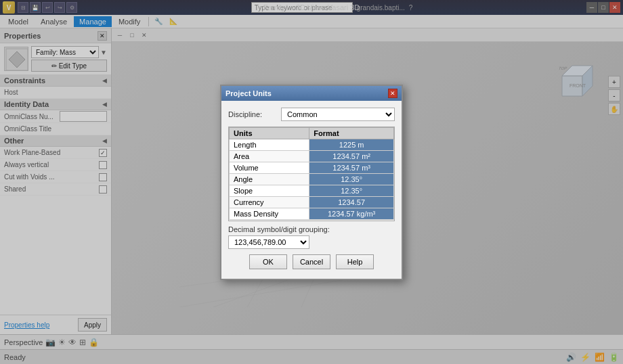 The image size is (623, 364). What do you see at coordinates (270, 145) in the screenshot?
I see `unit-label: Length` at bounding box center [270, 145].